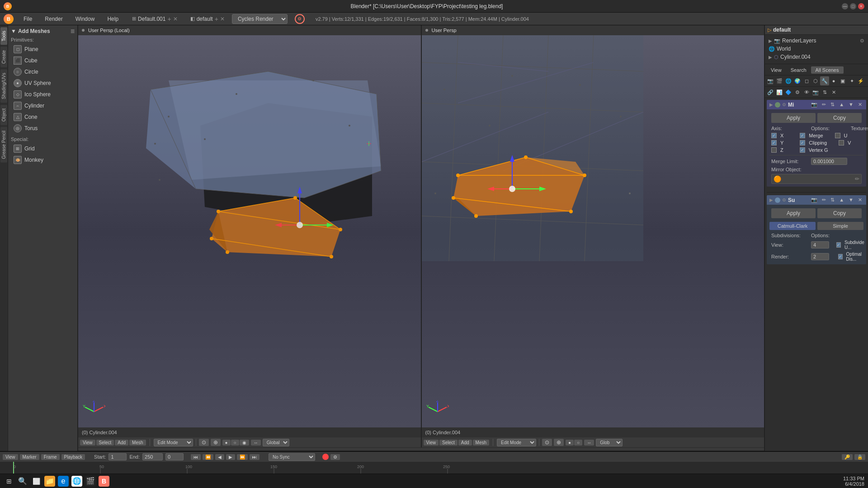 The width and height of the screenshot is (868, 488). Describe the element at coordinates (857, 179) in the screenshot. I see `mirror-object-picker: ✏` at that location.